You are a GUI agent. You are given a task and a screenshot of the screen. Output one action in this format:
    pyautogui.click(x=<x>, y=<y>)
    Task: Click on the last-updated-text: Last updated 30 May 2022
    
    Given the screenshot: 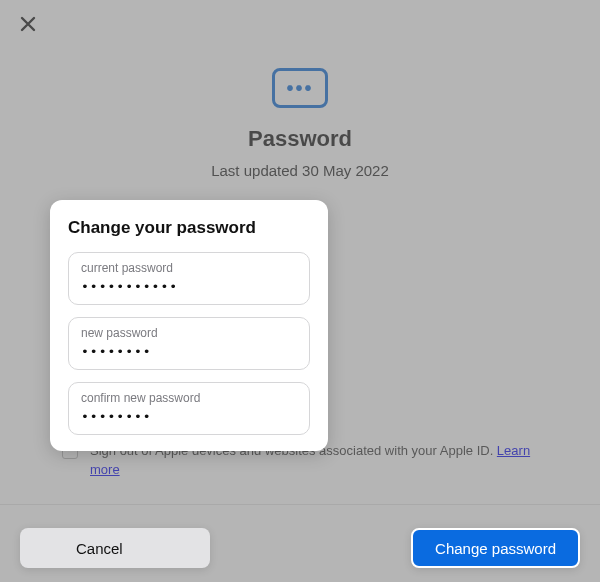 What is the action you would take?
    pyautogui.click(x=300, y=170)
    